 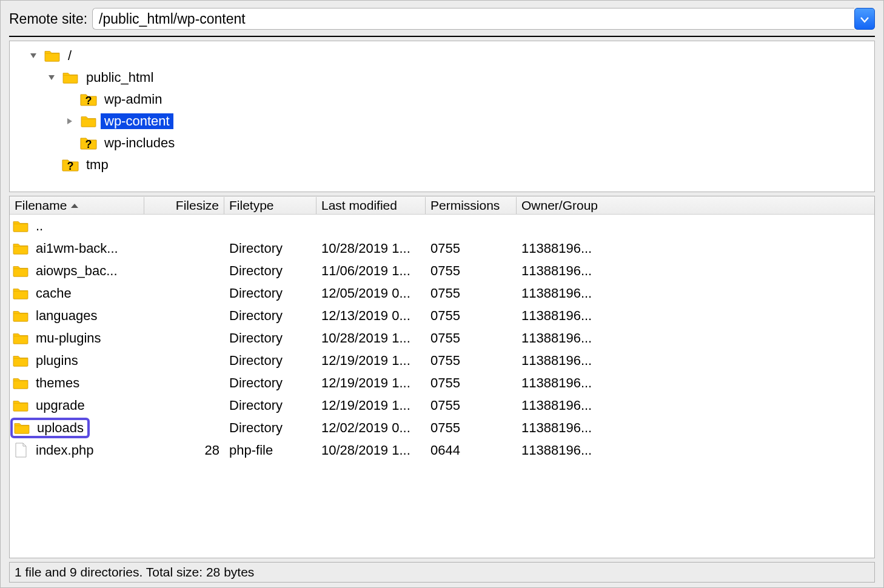 What do you see at coordinates (45, 383) in the screenshot?
I see `file-name-wrap: themes` at bounding box center [45, 383].